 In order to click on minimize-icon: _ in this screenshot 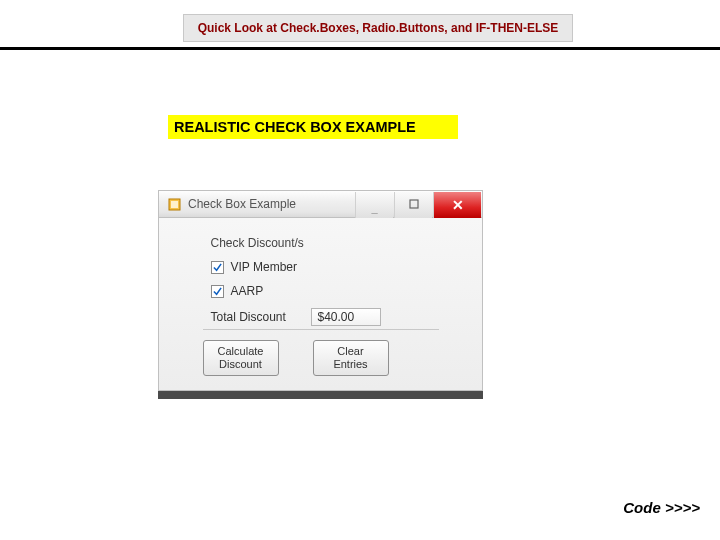, I will do `click(374, 208)`.